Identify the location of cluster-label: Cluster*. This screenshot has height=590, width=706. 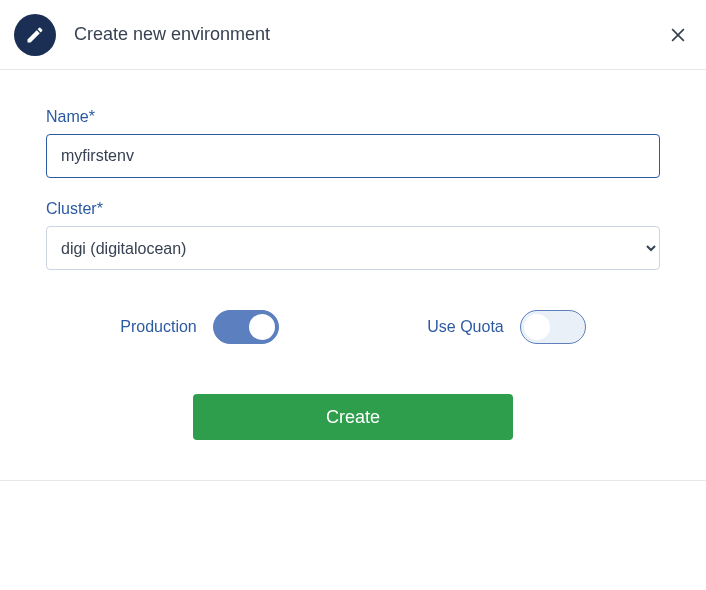
(353, 209).